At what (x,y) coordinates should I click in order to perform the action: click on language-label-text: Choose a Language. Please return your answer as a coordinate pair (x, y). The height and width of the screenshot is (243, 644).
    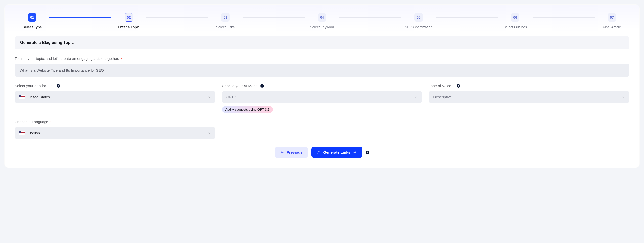
    Looking at the image, I should click on (32, 122).